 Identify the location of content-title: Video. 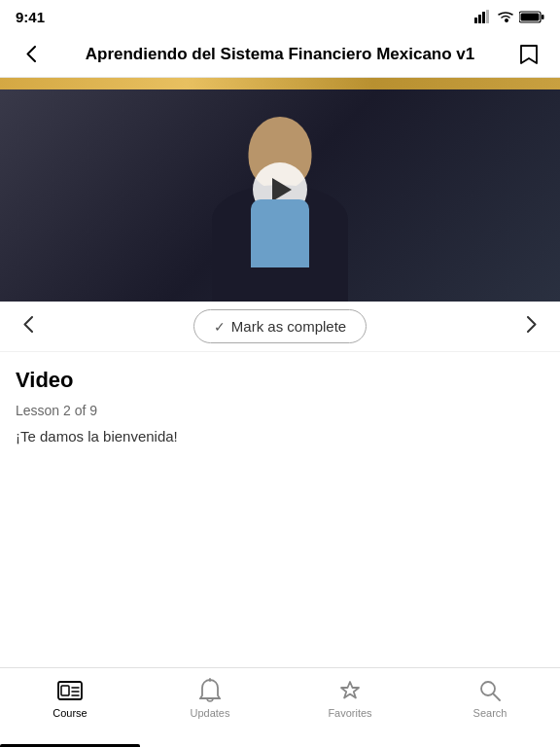
(280, 380).